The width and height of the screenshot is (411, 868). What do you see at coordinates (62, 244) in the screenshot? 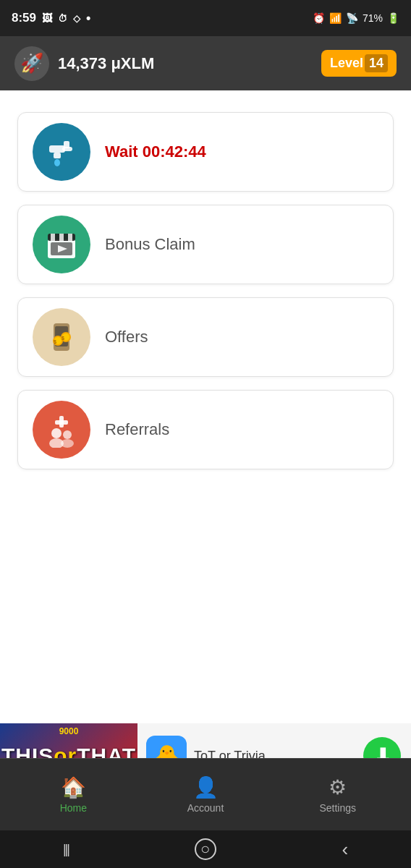
I see `clapperboard-svg` at bounding box center [62, 244].